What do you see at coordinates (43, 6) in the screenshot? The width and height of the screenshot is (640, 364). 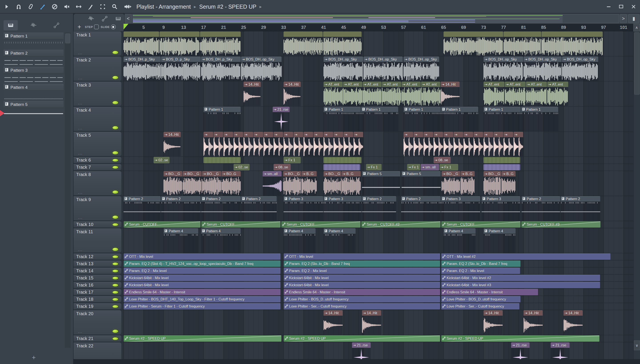 I see `paint-brush-icon` at bounding box center [43, 6].